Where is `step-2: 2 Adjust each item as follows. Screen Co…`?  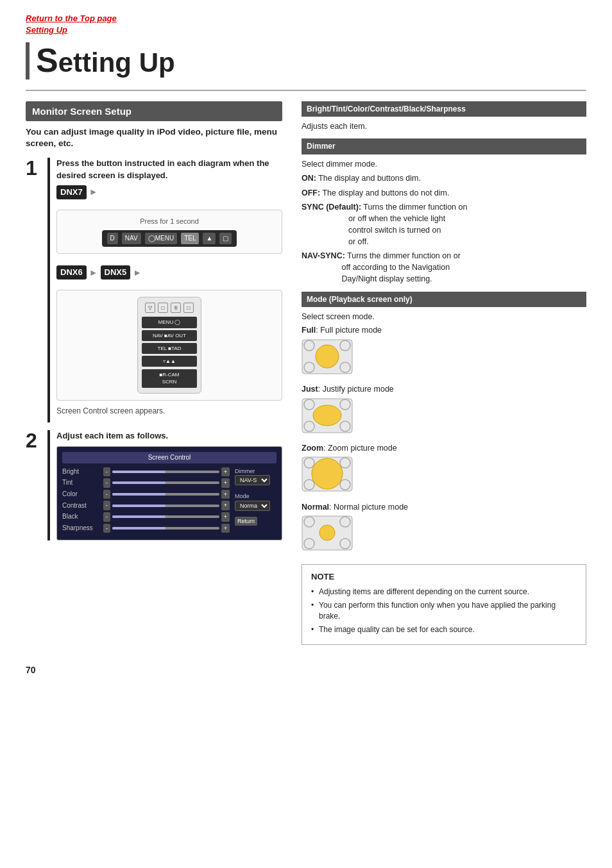 step-2: 2 Adjust each item as follows. Screen Co… is located at coordinates (154, 485).